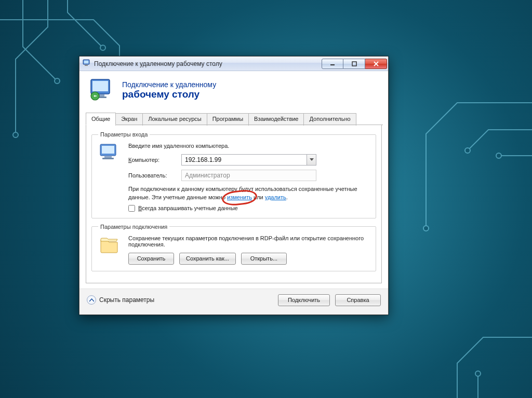 Image resolution: width=532 pixels, height=398 pixels. I want to click on help-button: Справка, so click(358, 300).